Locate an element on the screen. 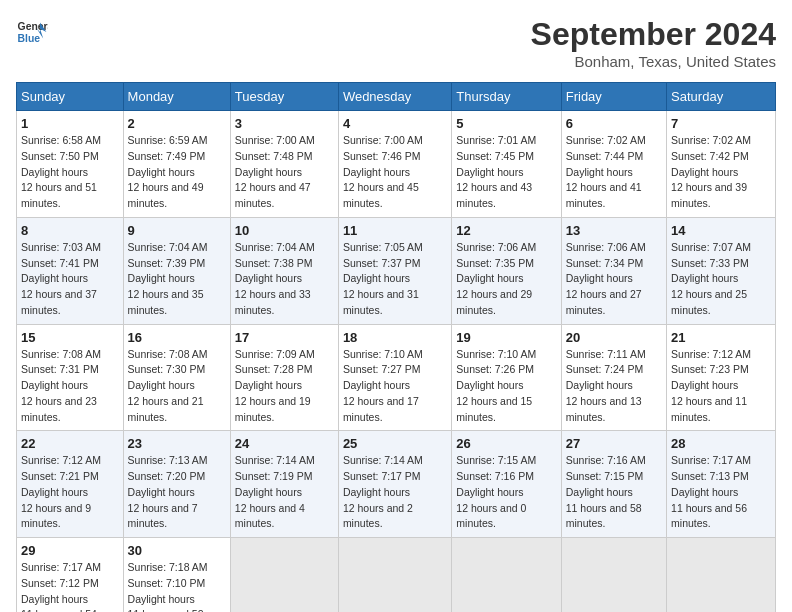 Image resolution: width=792 pixels, height=612 pixels. day-info: Sunrise: 7:01 AMSunset: 7:45 PMDaylight … is located at coordinates (506, 172).